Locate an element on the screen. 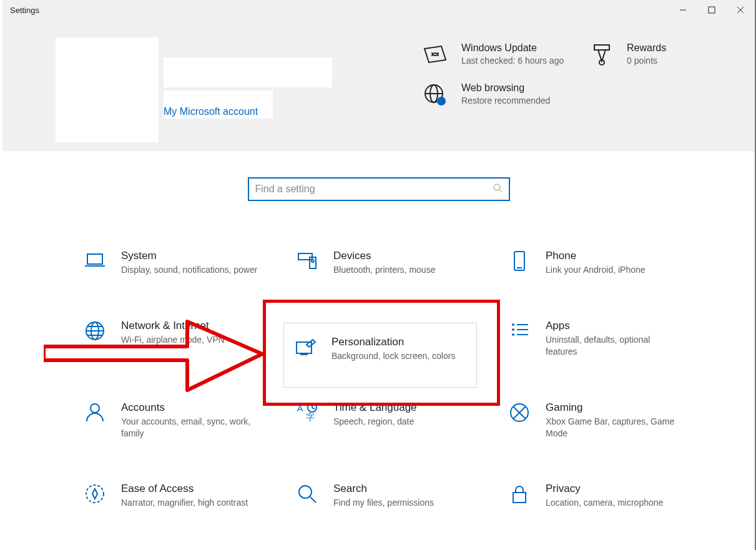  rewards-title: Rewards is located at coordinates (677, 48).